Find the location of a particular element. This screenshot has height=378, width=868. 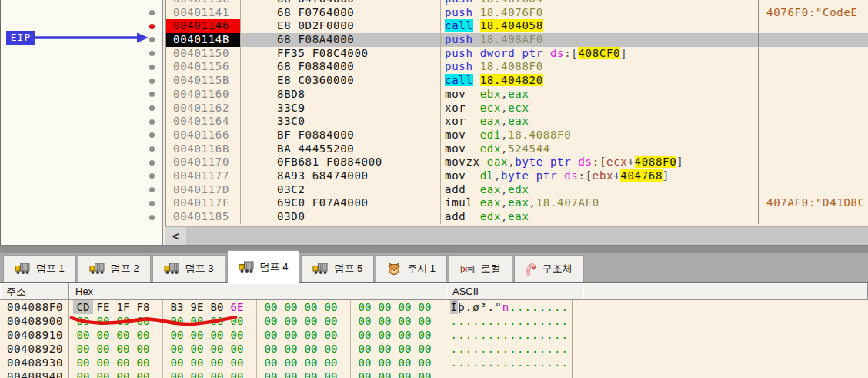

disasm-row: 0040114B68 F08A4000push 18.408AF0 is located at coordinates (517, 40).